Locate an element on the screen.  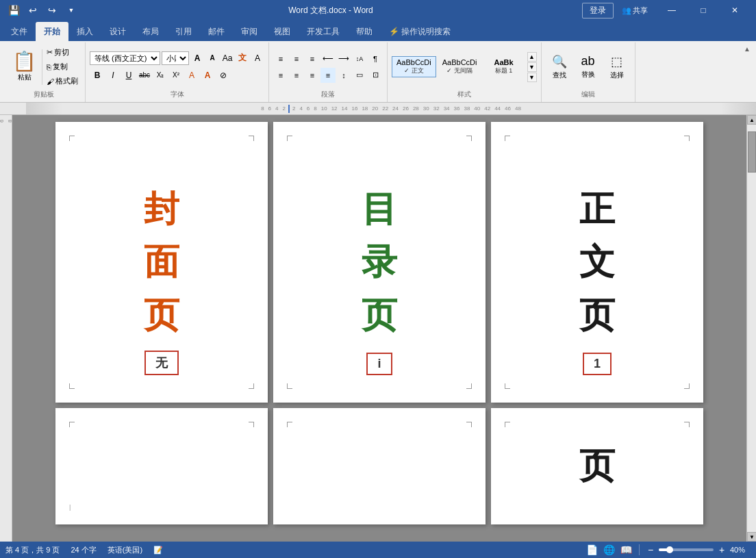
font-size-select: 小四 is located at coordinates (175, 58).